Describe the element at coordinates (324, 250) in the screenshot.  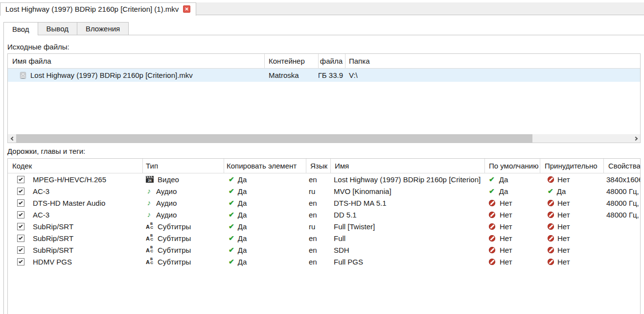
I see `track-row: SubRip/SRT 24 ♪ A B C Субтитры ✔ Да en S…` at that location.